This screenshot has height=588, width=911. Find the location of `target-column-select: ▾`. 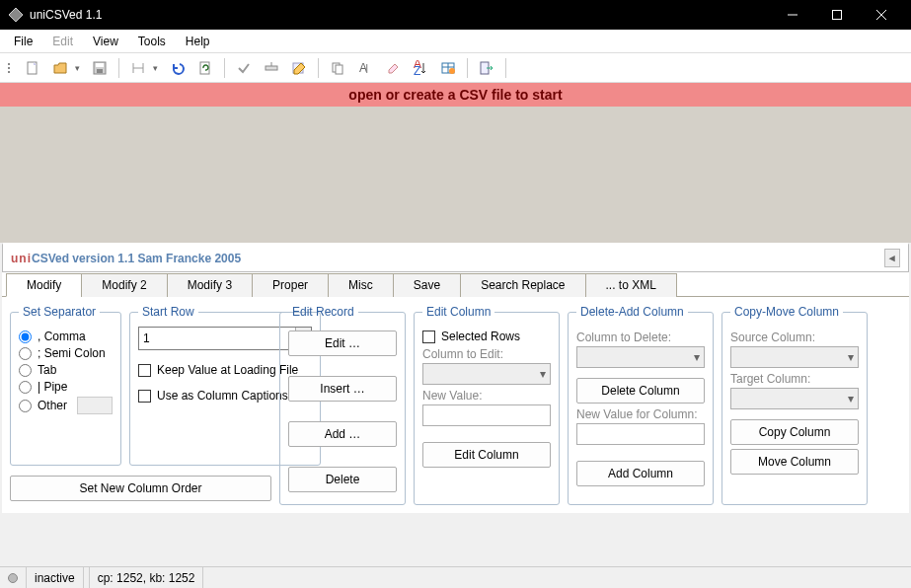

target-column-select: ▾ is located at coordinates (795, 399).